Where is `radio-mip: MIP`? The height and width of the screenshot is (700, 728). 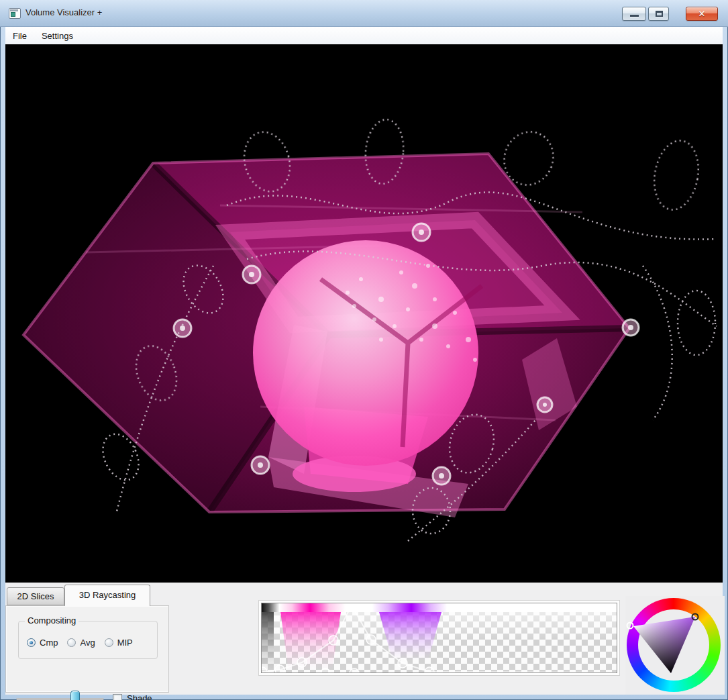 radio-mip: MIP is located at coordinates (119, 643).